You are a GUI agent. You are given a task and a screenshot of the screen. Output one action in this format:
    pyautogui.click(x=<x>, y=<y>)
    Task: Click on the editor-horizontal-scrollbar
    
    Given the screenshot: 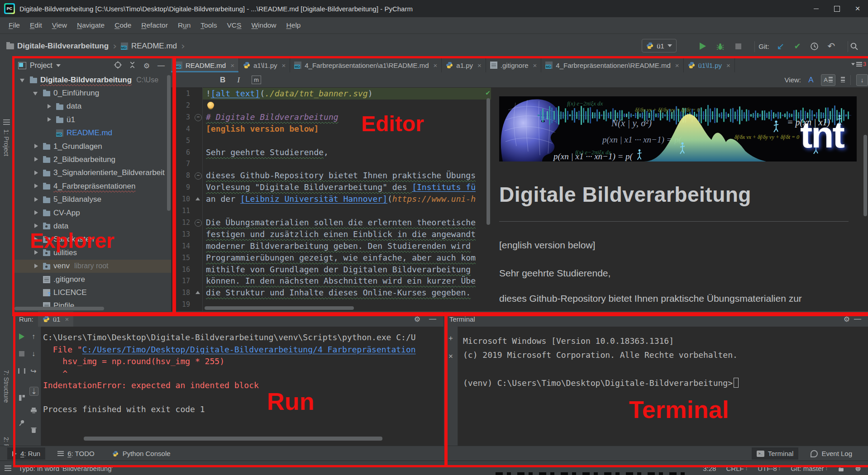 What is the action you would take?
    pyautogui.click(x=279, y=308)
    